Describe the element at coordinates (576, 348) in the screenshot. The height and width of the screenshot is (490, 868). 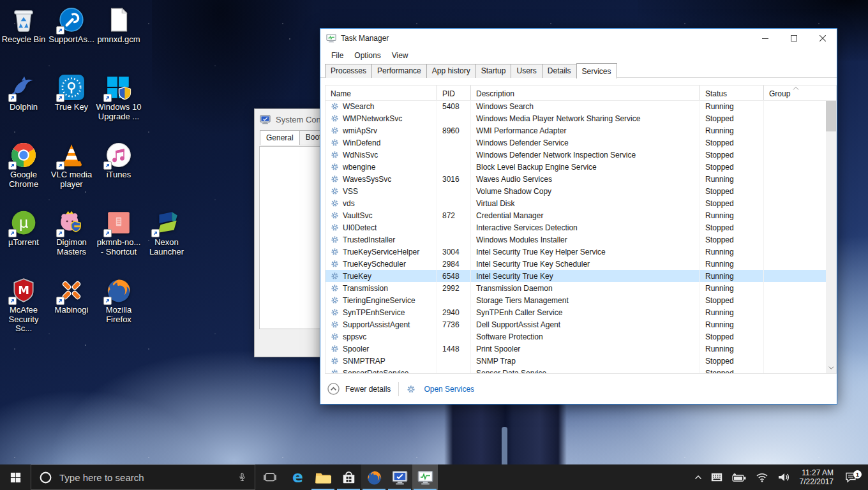
I see `service-row-spooler: Spooler1448Print SpoolerRunning` at that location.